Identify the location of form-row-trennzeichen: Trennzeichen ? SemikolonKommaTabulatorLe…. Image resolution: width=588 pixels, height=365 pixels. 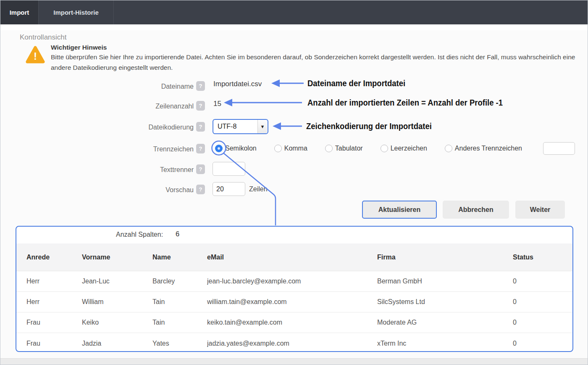
(294, 150).